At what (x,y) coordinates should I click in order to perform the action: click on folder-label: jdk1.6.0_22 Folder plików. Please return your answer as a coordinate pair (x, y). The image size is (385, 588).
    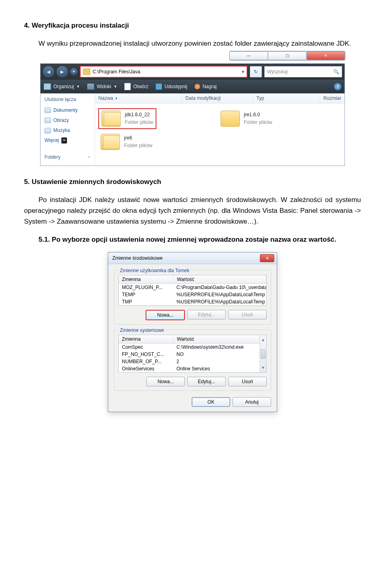
    Looking at the image, I should click on (139, 119).